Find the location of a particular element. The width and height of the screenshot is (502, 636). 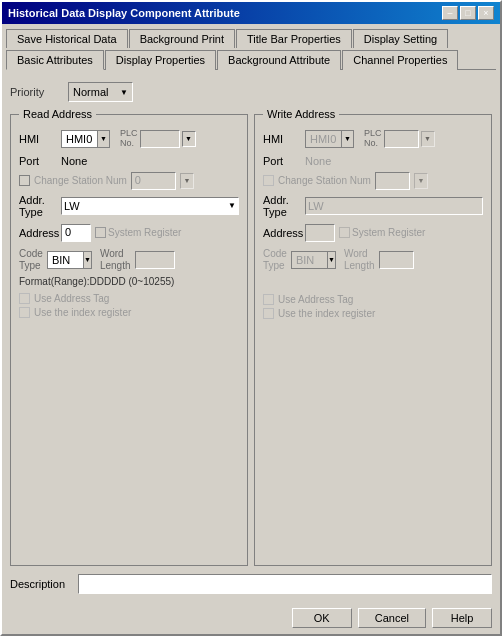

priority-select: Normal ▼ is located at coordinates (100, 92).